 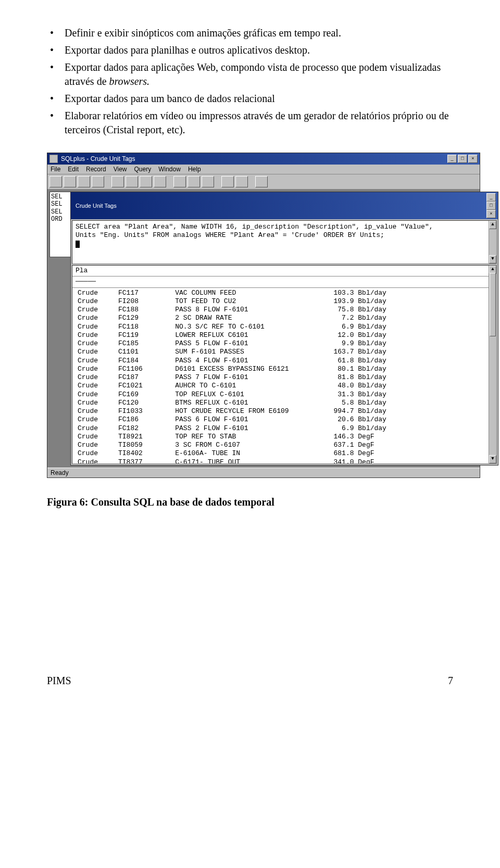 I want to click on sql-line: Units "Eng. Units" FROM analogs WHERE "P…, so click(x=284, y=235).